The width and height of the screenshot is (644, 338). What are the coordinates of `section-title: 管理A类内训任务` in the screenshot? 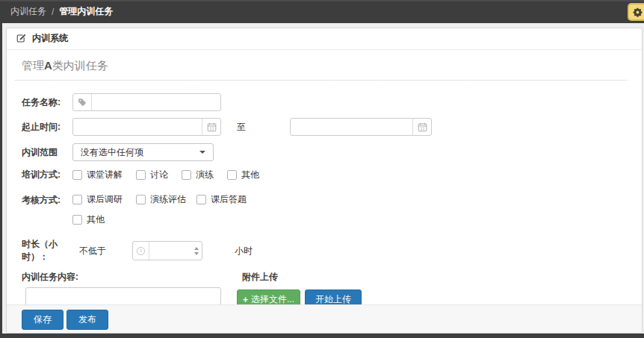 It's located at (321, 66).